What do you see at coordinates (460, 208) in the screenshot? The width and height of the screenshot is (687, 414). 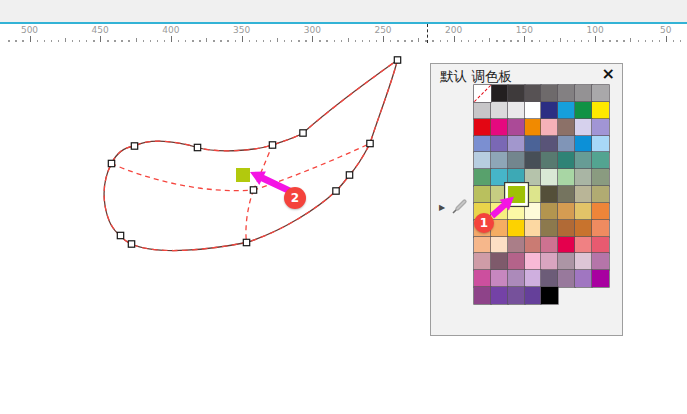 I see `eyedropper-icon` at bounding box center [460, 208].